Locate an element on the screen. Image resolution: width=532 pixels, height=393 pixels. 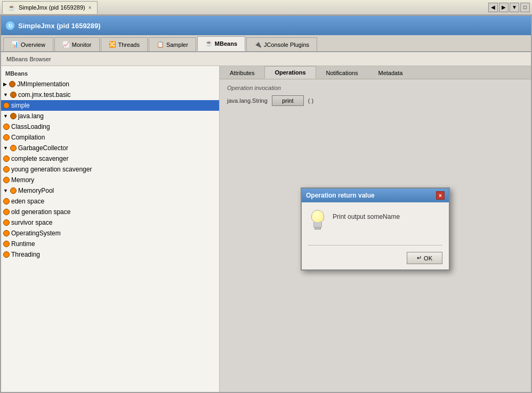
threads-icon: 🔀 is located at coordinates (112, 45).